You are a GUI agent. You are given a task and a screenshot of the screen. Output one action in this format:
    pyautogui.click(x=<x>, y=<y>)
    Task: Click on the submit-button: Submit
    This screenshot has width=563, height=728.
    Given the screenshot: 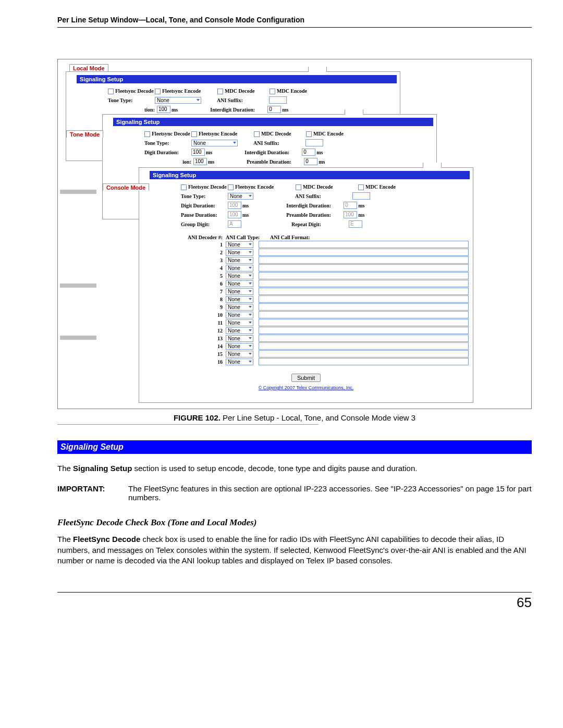 What is the action you would take?
    pyautogui.click(x=306, y=378)
    